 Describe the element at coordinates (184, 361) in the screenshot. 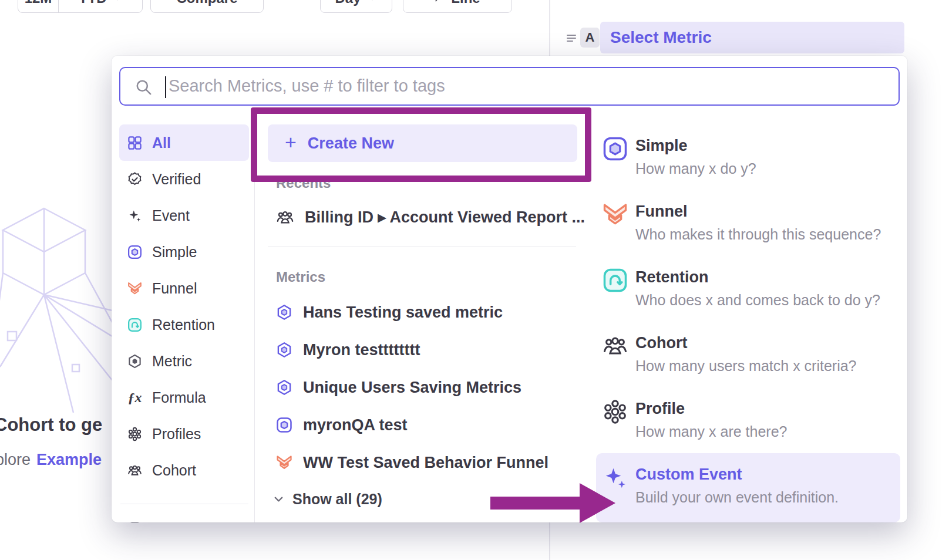

I see `sidebar-item-metric: Metric` at that location.